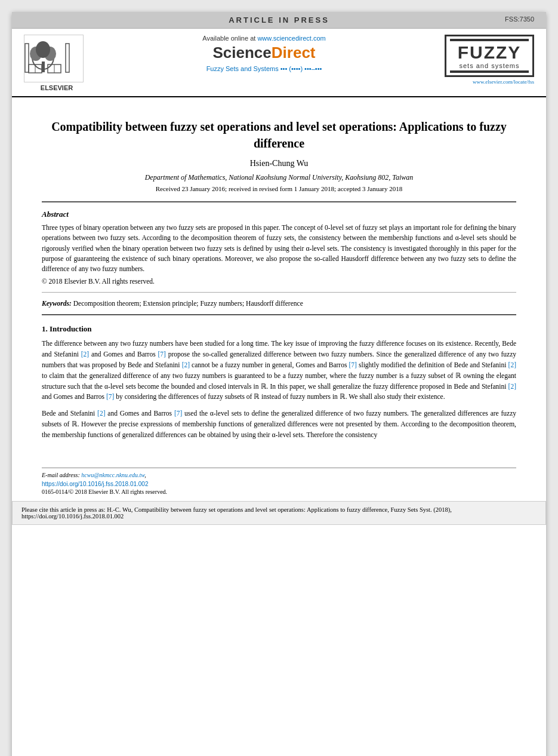  Describe the element at coordinates (161, 354) in the screenshot. I see `ref-7a: [7]` at that location.